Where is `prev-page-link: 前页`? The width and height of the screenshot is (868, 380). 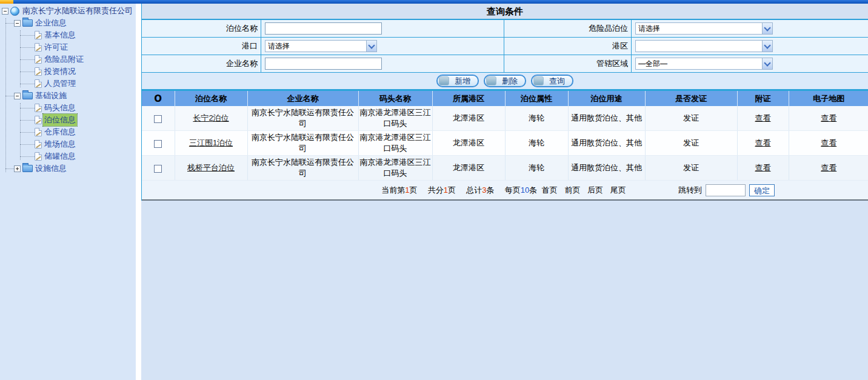 prev-page-link: 前页 is located at coordinates (572, 190).